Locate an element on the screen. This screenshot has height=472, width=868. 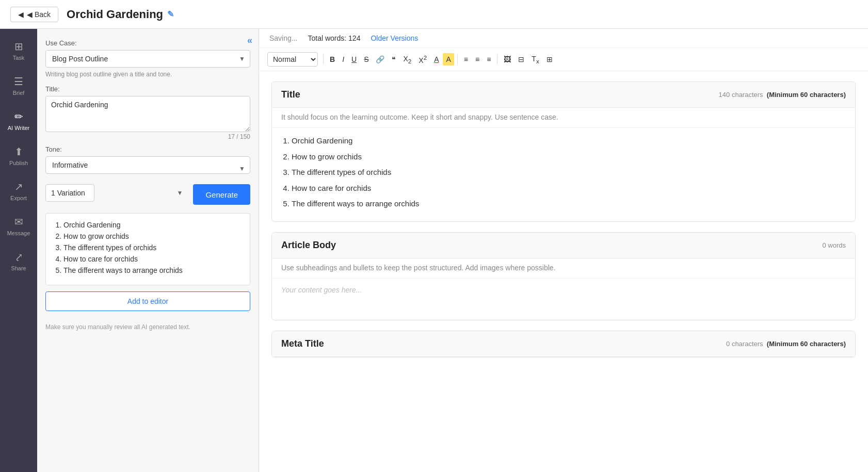
use-case-wrapper: Blog Post Outline Article Social Post Em… is located at coordinates (148, 59).